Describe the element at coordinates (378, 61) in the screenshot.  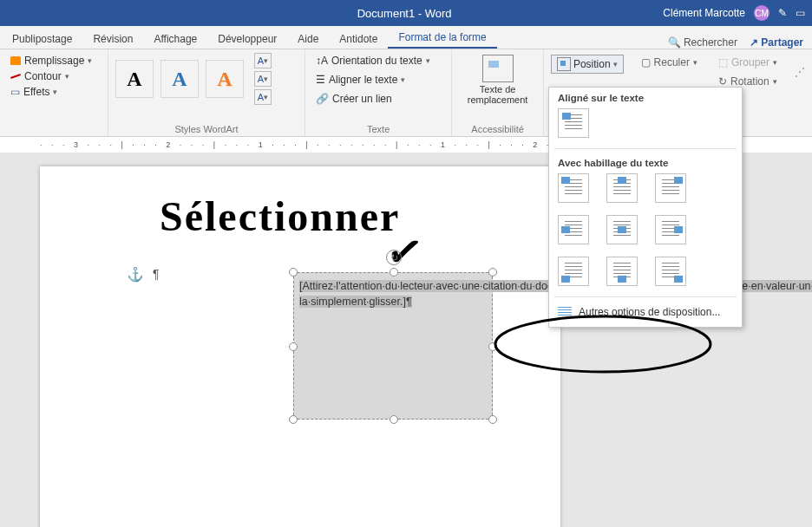
I see `orientation-texte-button: ↕AOrientation du texte▾` at that location.